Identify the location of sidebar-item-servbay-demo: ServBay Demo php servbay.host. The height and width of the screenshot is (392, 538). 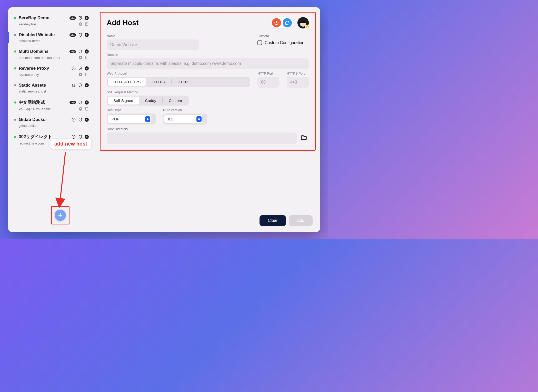
(51, 21).